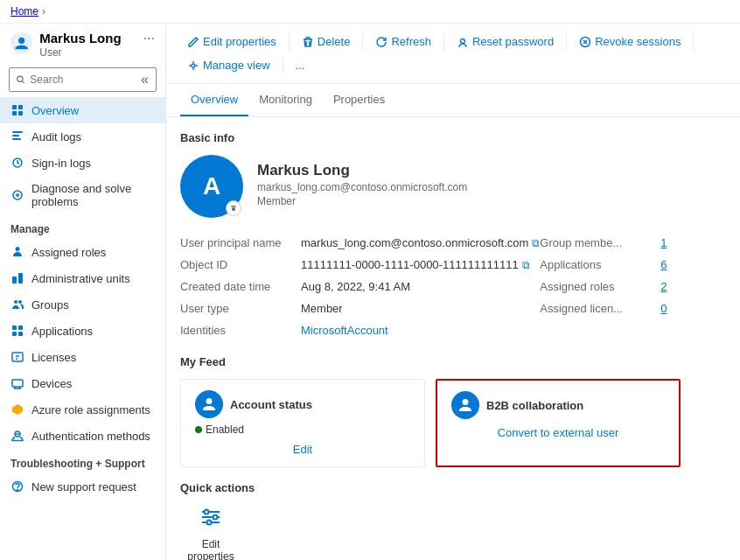  Describe the element at coordinates (236, 65) in the screenshot. I see `manage-view-label: Manage view` at that location.